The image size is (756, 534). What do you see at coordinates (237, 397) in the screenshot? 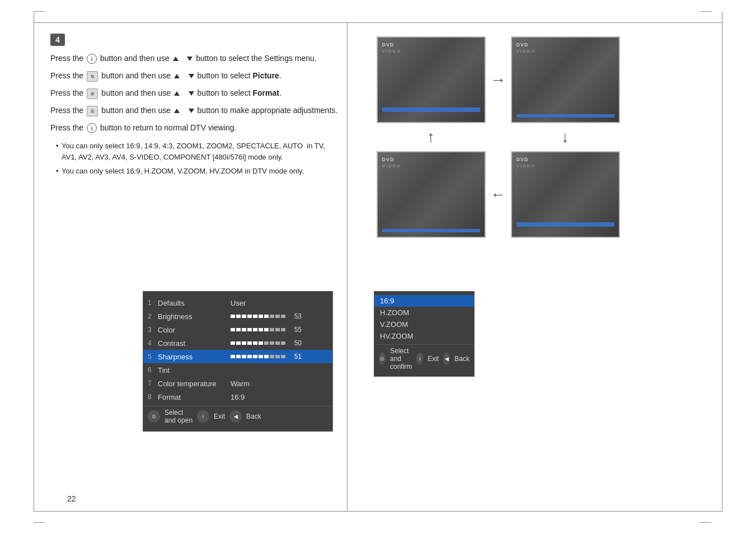
I see `osd-val-format: 16:9` at bounding box center [237, 397].